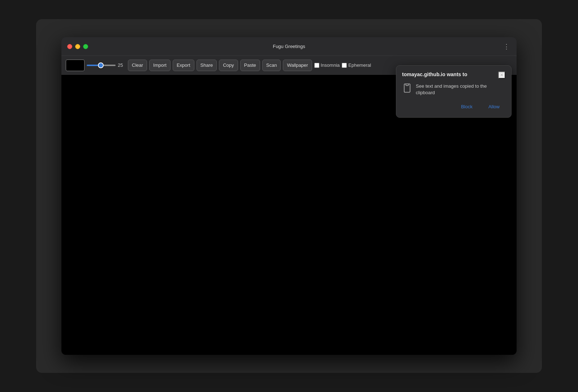  I want to click on traffic-lights, so click(78, 47).